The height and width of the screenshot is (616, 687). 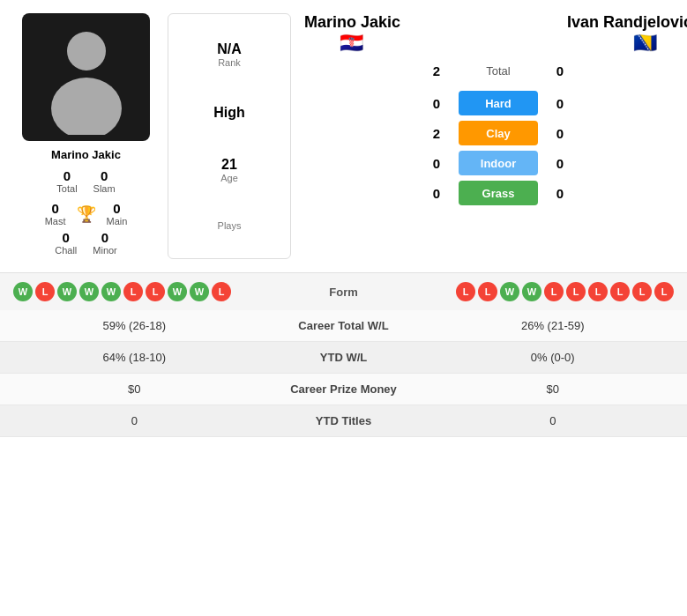 I want to click on indoor-score-row: 0 Indoor 0, so click(x=491, y=163).